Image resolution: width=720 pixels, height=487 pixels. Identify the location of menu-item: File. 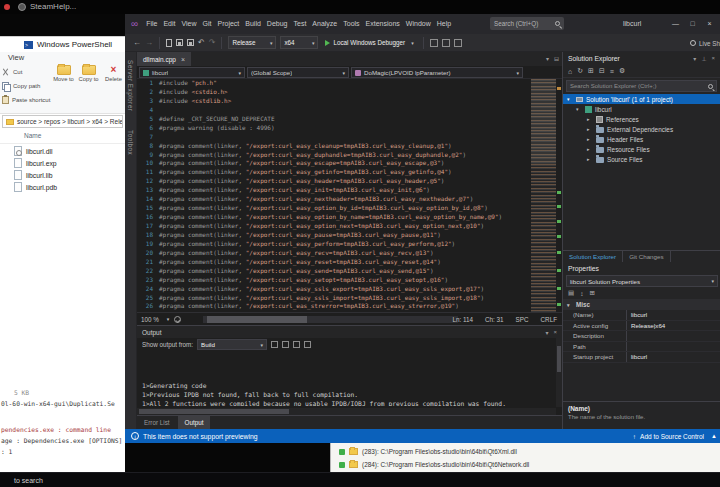
(152, 24).